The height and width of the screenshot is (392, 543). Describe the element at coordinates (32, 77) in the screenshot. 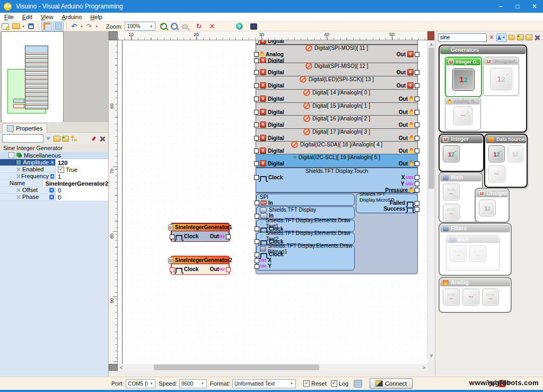

I see `design-minimap` at that location.